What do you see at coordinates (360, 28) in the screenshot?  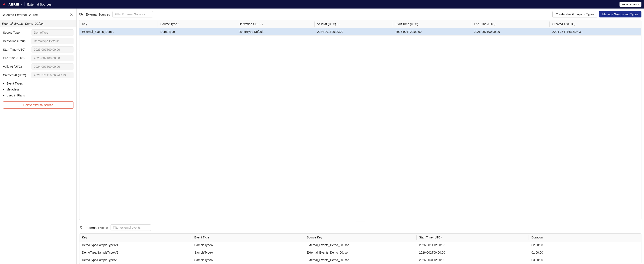 I see `sources-table: Key Source Type1↓ Derivation Gr...2↓ Val…` at bounding box center [360, 28].